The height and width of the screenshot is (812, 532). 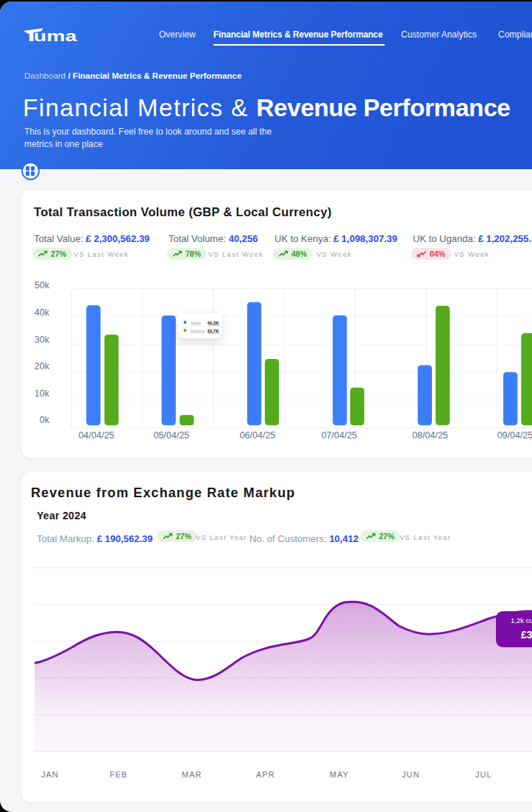 I want to click on svg-text: 06/04/25, so click(x=258, y=435).